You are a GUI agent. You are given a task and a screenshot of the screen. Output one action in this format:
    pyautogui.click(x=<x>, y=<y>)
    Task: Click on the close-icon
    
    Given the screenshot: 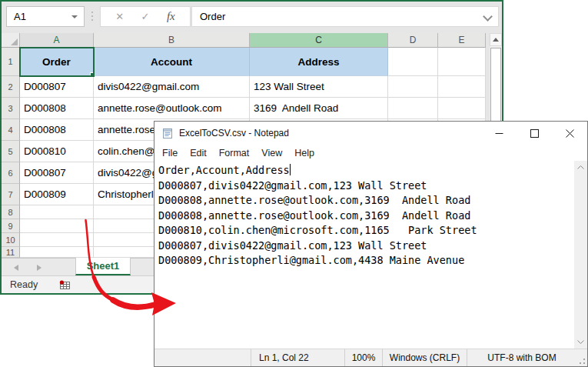 What is the action you would take?
    pyautogui.click(x=570, y=134)
    